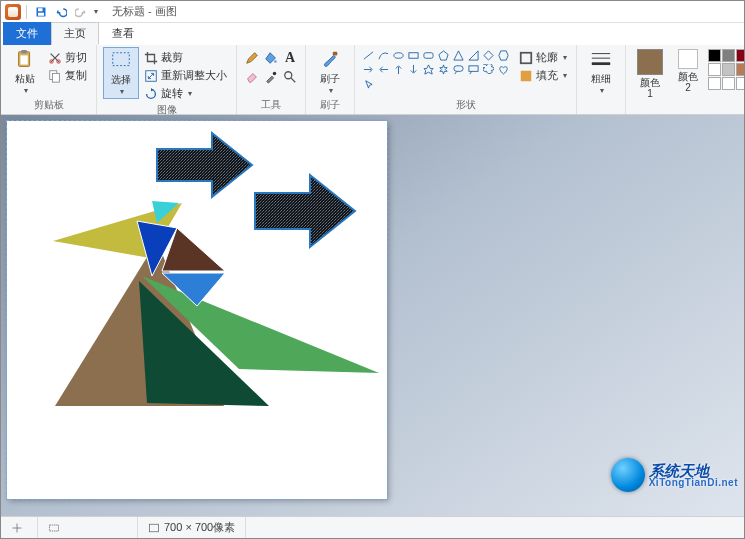 The height and width of the screenshot is (539, 745). Describe the element at coordinates (81, 12) in the screenshot. I see `redo-button` at that location.